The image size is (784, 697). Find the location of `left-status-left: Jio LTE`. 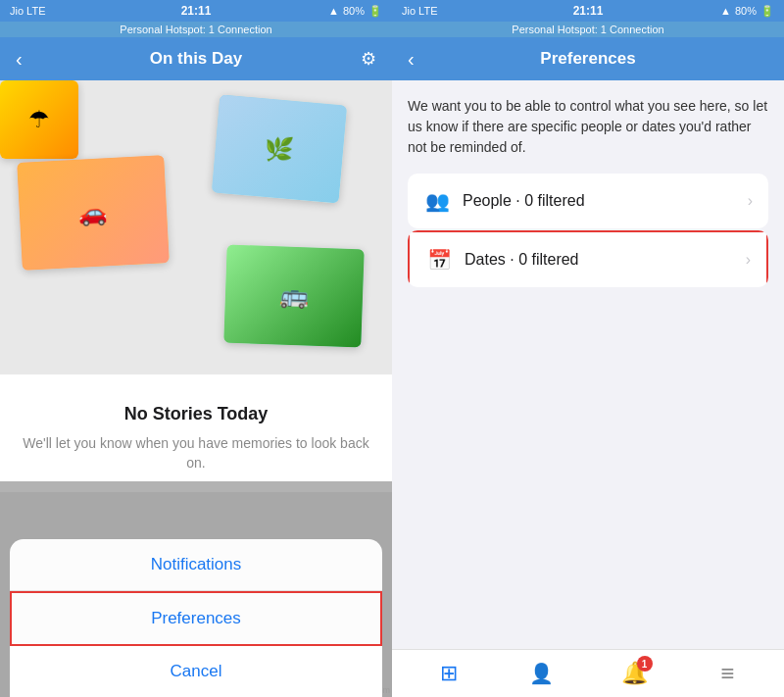

left-status-left: Jio LTE is located at coordinates (27, 11).